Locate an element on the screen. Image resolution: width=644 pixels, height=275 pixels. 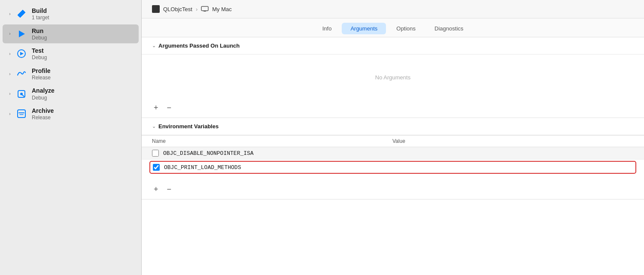
chevron-right-icon-profile: › is located at coordinates (10, 74).